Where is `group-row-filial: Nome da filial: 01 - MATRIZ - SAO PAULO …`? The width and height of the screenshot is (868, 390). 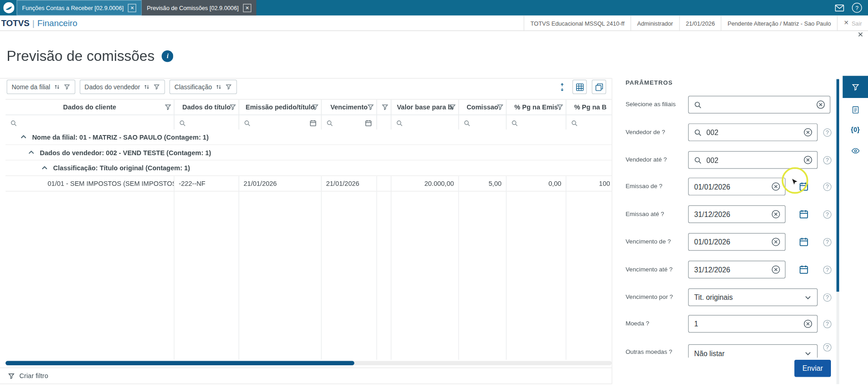 group-row-filial: Nome da filial: 01 - MATRIZ - SAO PAULO … is located at coordinates (309, 137).